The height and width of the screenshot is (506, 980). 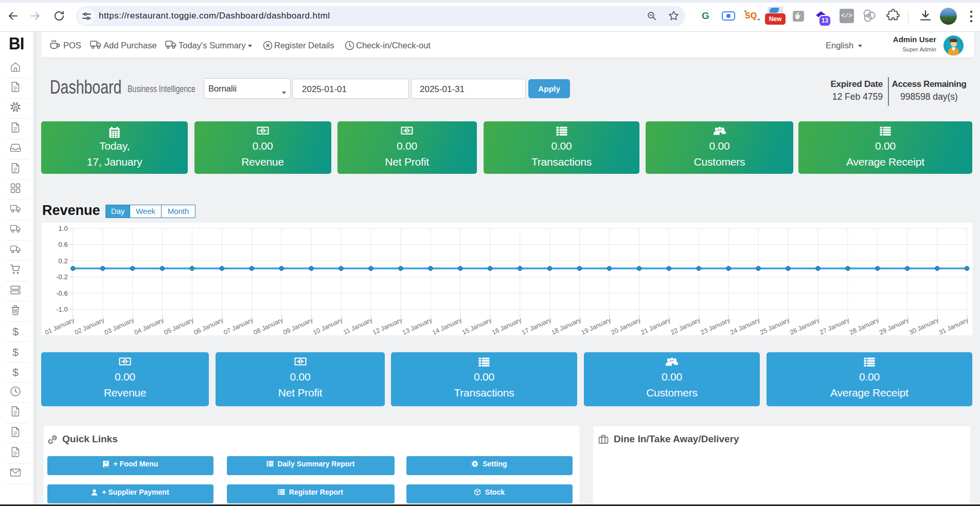 I want to click on svg-text: 12 January, so click(x=388, y=326).